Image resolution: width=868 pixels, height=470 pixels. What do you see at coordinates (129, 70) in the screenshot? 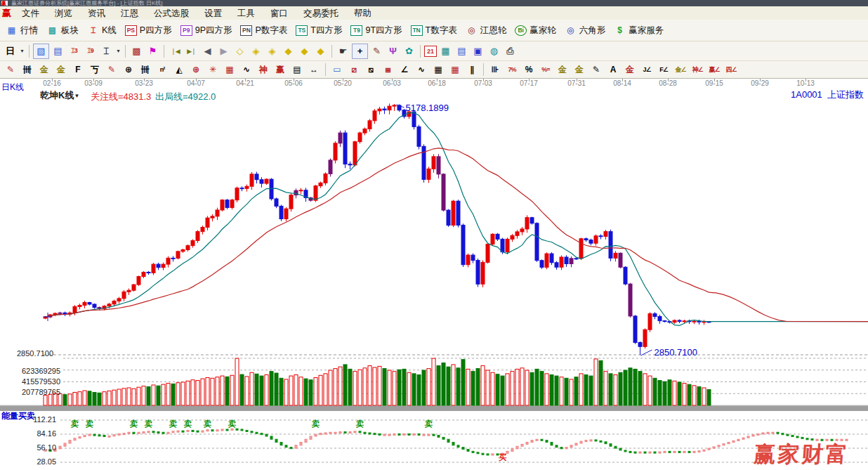
I see `draw-circle-cross: ⊕` at bounding box center [129, 70].